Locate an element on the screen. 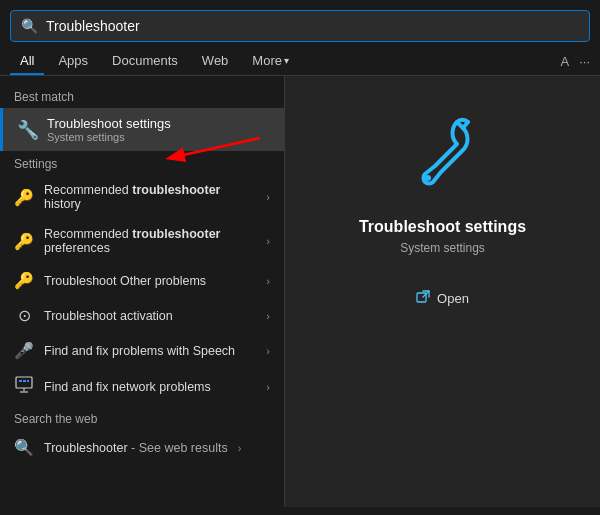 This screenshot has width=600, height=515. list-item: 🎤 Find and fix problems with Speech › is located at coordinates (142, 350).